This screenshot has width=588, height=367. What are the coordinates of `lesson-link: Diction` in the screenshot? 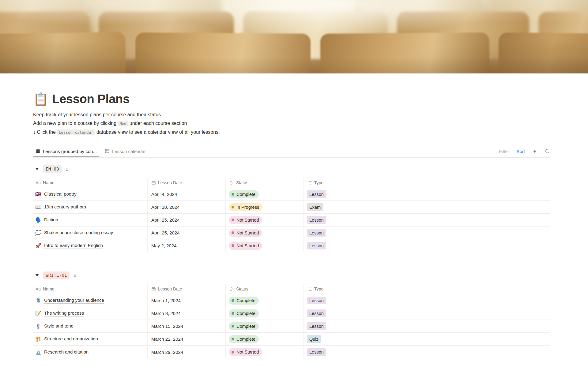 It's located at (51, 220).